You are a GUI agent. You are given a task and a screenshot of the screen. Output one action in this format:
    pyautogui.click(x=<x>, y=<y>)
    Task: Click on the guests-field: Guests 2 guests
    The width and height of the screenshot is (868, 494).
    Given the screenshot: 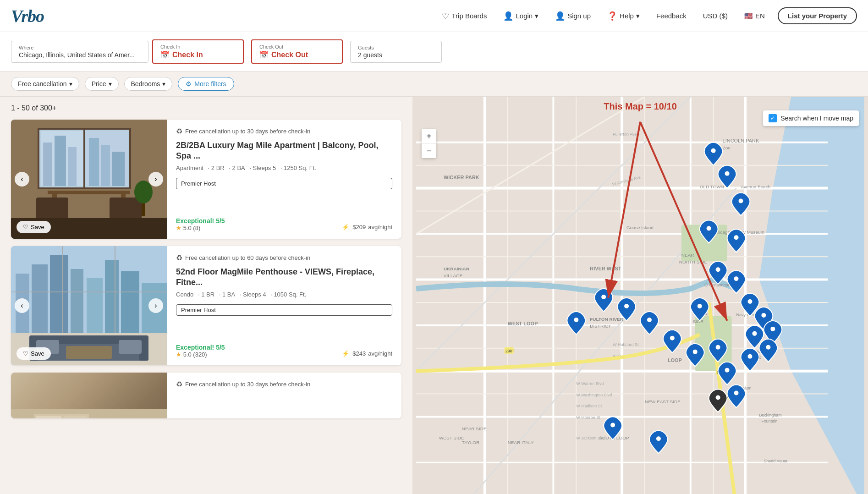 What is the action you would take?
    pyautogui.click(x=396, y=52)
    